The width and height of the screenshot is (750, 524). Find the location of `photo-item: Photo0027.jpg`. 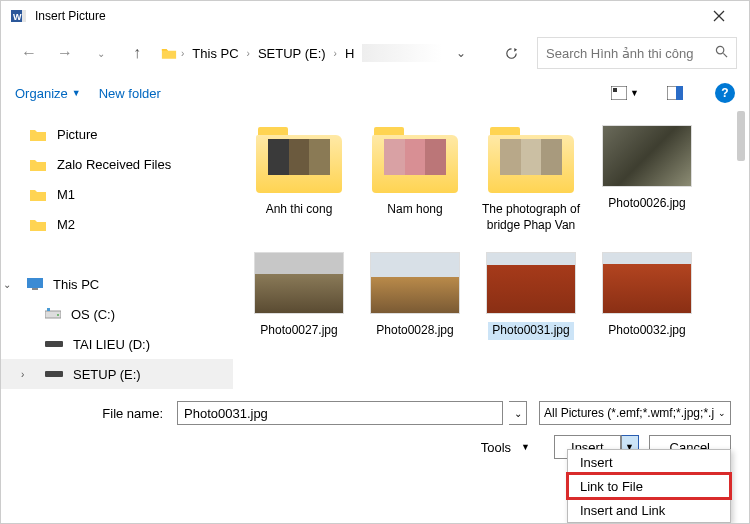

photo-item: Photo0027.jpg is located at coordinates (299, 296).